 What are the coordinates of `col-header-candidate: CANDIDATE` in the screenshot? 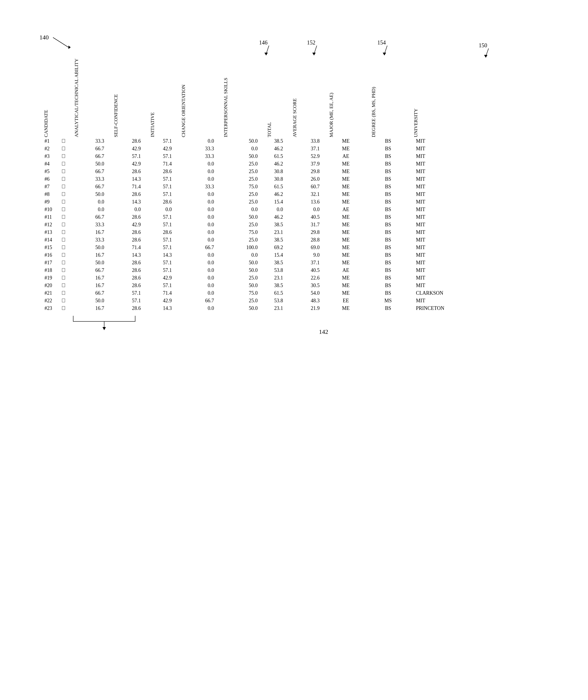 It's located at (48, 97).